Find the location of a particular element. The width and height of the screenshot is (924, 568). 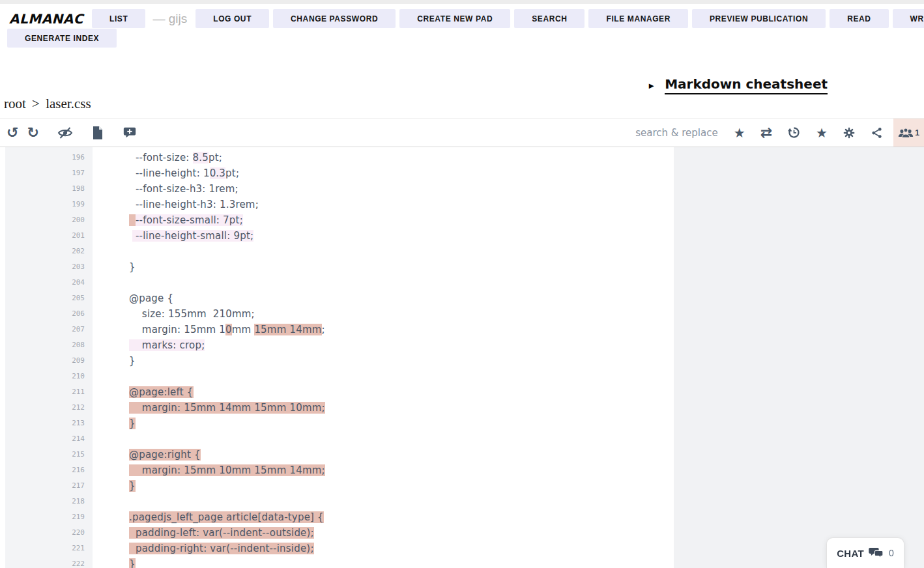

code-line: --font-size-h3: 1rem; is located at coordinates (401, 189).